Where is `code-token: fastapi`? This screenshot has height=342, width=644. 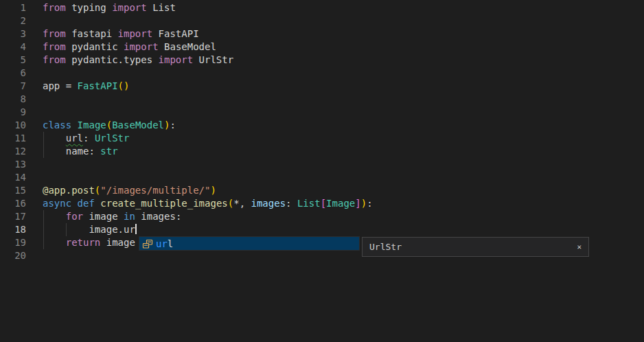
code-token: fastapi is located at coordinates (92, 34).